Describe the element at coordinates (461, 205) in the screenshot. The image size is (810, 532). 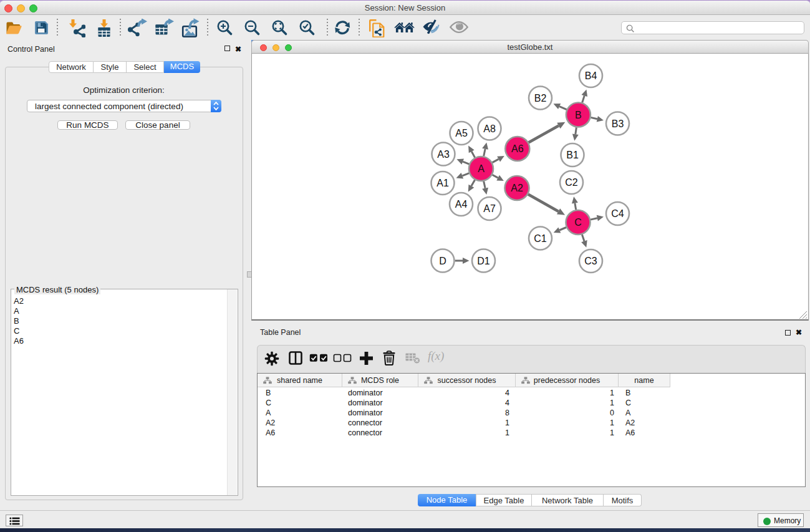
I see `svg-text: A4` at that location.